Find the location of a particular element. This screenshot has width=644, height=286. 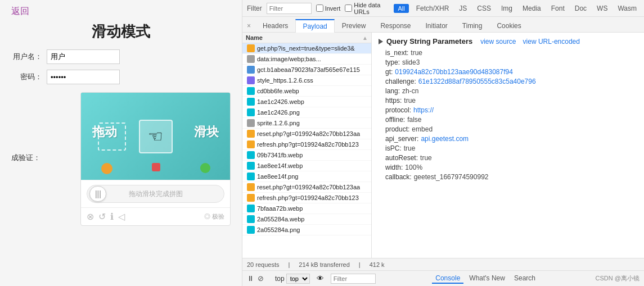

pause-icon: ⏸ is located at coordinates (251, 279).